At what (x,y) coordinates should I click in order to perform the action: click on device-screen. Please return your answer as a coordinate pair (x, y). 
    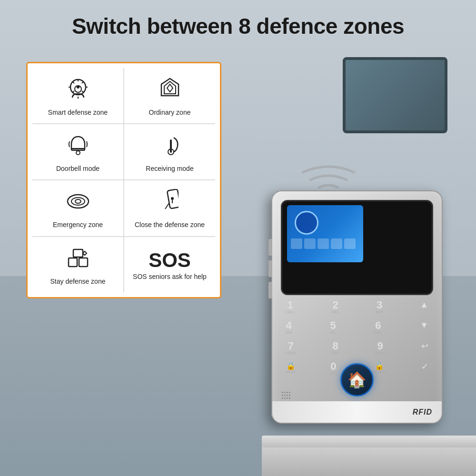
    Looking at the image, I should click on (325, 234).